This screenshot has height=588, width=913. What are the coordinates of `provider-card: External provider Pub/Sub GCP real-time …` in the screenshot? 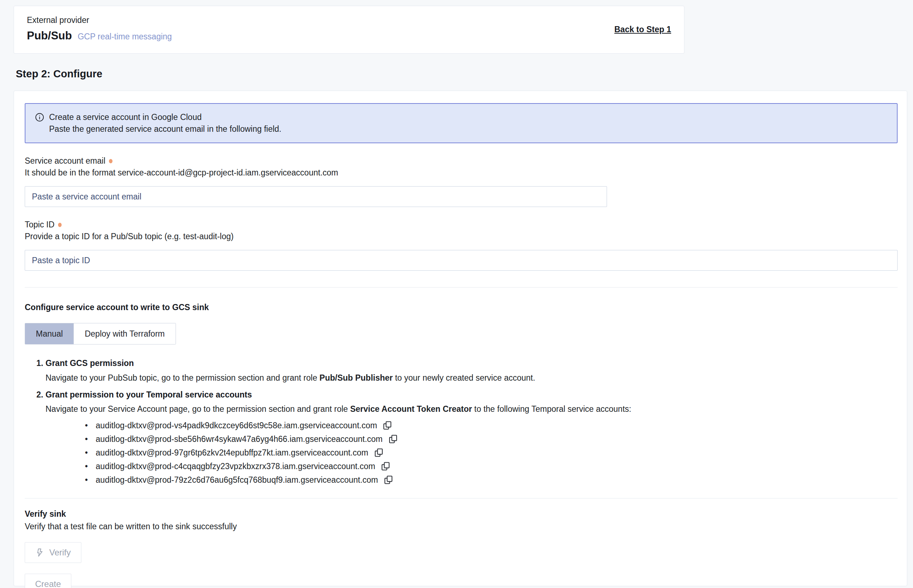 It's located at (349, 30).